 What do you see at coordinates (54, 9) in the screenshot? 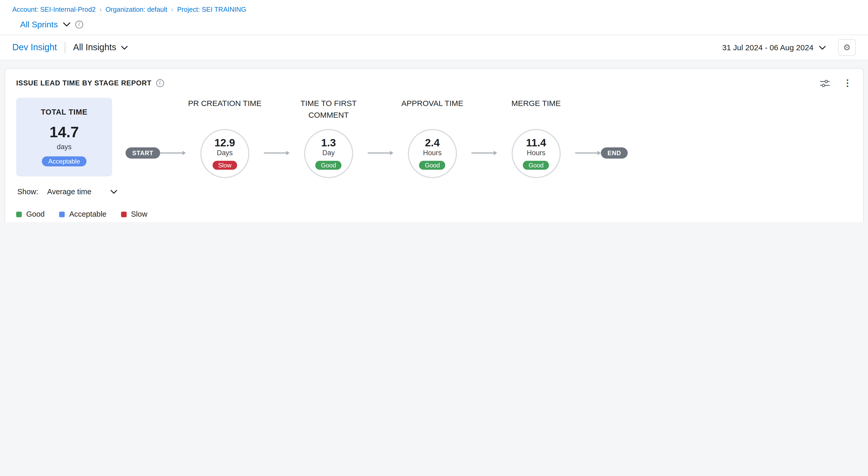
I see `breadcrumb-link: Account: SEI-Internal-Prod2` at bounding box center [54, 9].